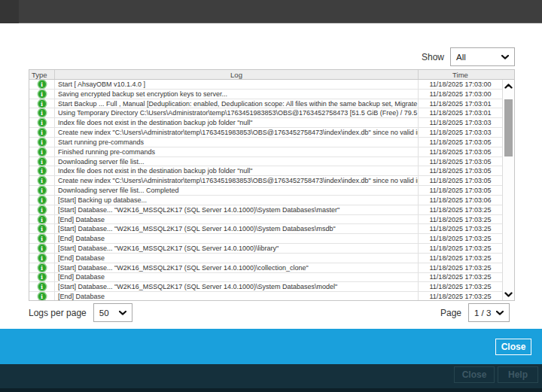  I want to click on table-row: i Start [ AhsayOBM v10.1.4.0 ] 11/18/202…, so click(266, 84).